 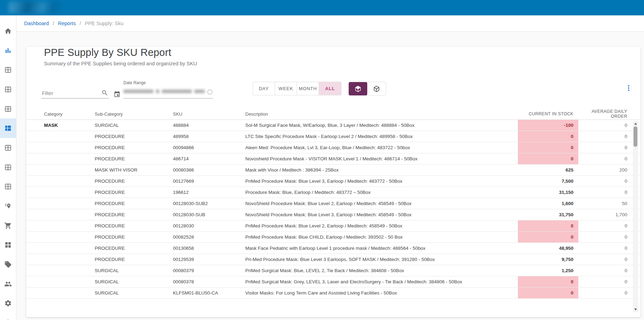 What do you see at coordinates (330, 89) in the screenshot?
I see `range-toggle-all: ALL` at bounding box center [330, 89].